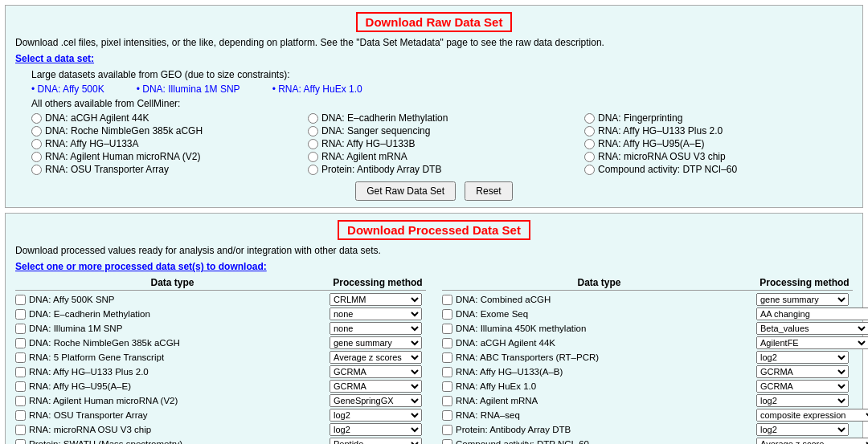 The image size is (868, 444). What do you see at coordinates (37, 119) in the screenshot?
I see `radio-dna-acgh-agilent44k` at bounding box center [37, 119].